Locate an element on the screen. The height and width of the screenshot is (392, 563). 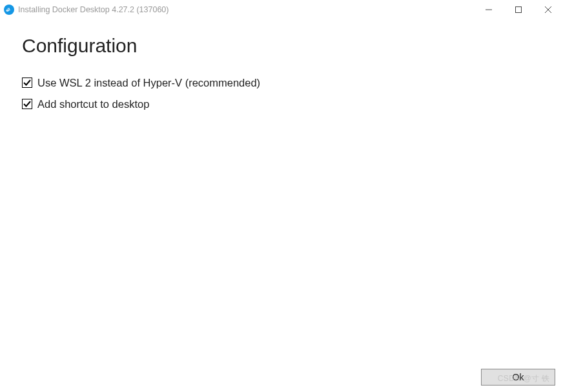
window-title: Installing Docker Desktop 4.27.2 (137060… is located at coordinates (246, 10).